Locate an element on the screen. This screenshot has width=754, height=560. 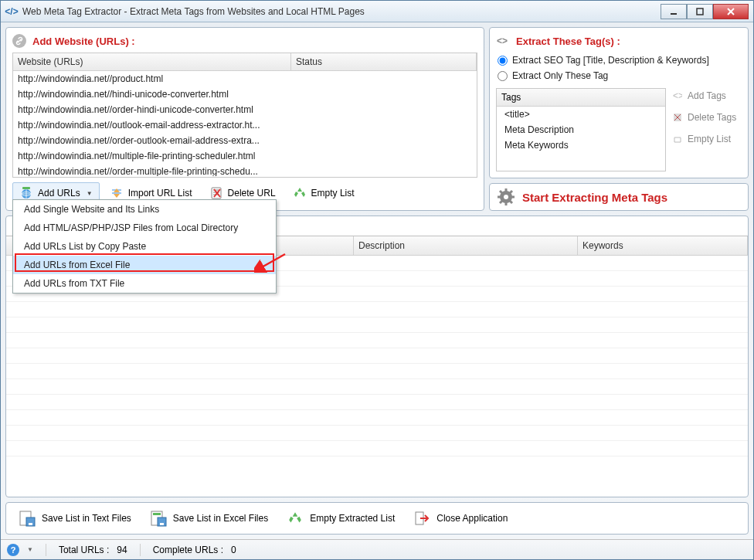
radio-only-these: Extract Only These Tag is located at coordinates (619, 76).